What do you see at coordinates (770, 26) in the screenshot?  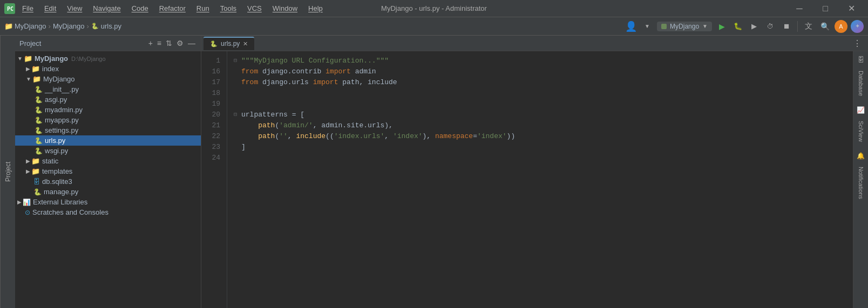 I see `profile-run-button: ⏱` at bounding box center [770, 26].